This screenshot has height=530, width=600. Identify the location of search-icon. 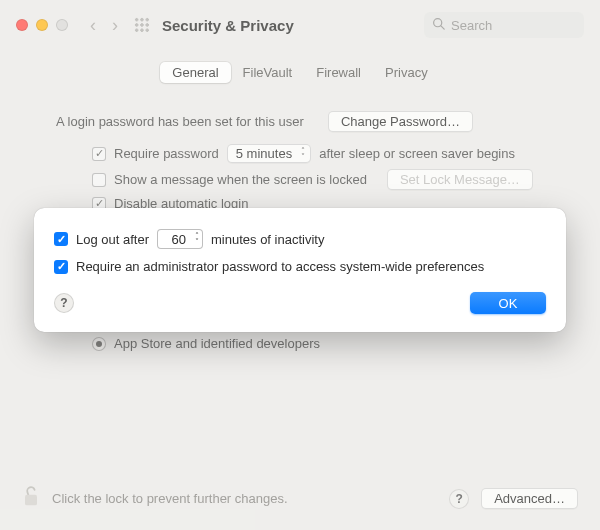
(438, 25).